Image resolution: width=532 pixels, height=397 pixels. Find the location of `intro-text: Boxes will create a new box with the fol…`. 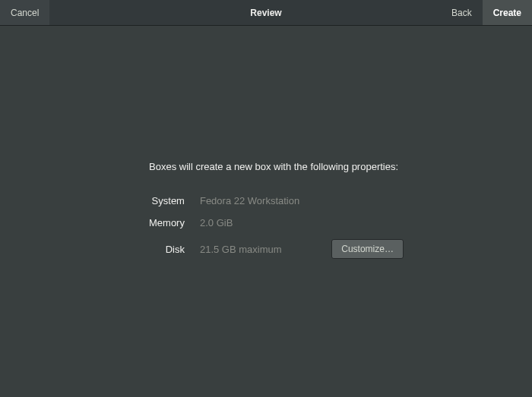

intro-text: Boxes will create a new box with the fol… is located at coordinates (274, 167).